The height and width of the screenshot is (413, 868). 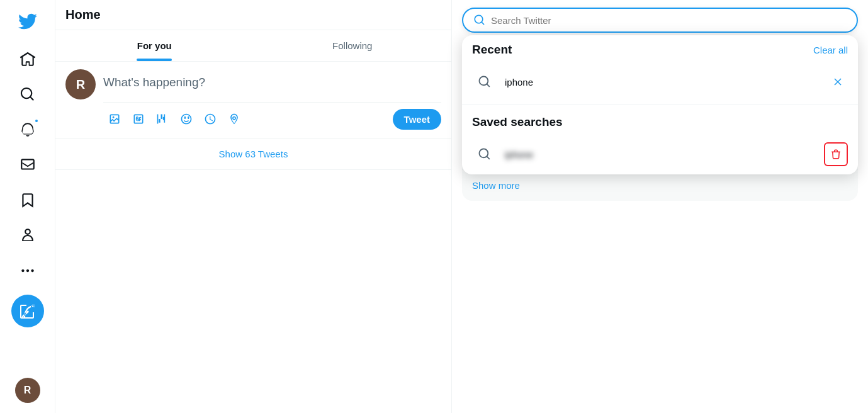 What do you see at coordinates (28, 206) in the screenshot?
I see `sidebar: R` at bounding box center [28, 206].